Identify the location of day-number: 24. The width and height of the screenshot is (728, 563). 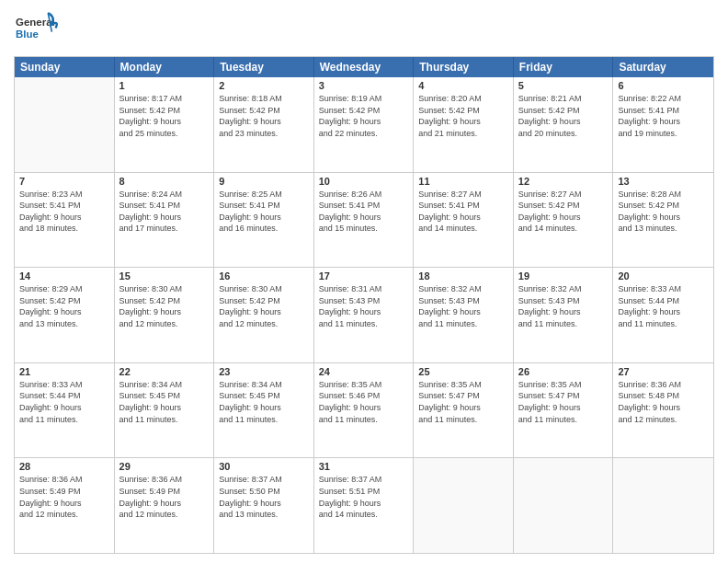
(364, 372).